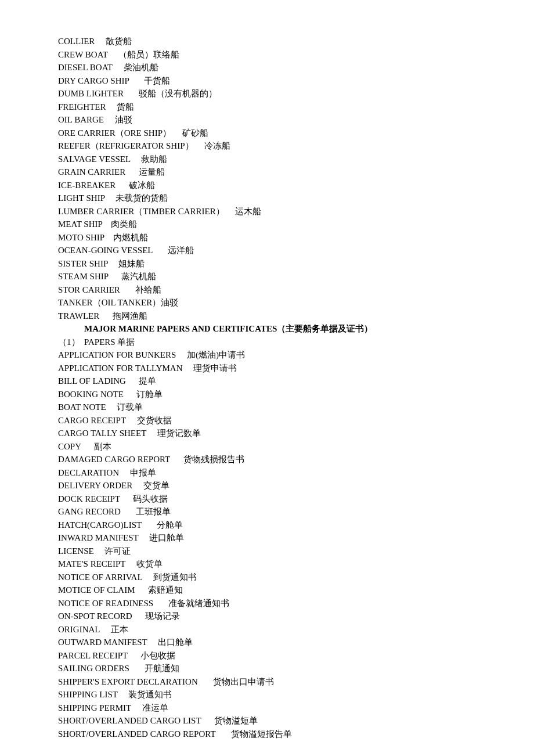 The image size is (534, 756). I want to click on text-line: DIESEL BOAT 柴油机船, so click(267, 67).